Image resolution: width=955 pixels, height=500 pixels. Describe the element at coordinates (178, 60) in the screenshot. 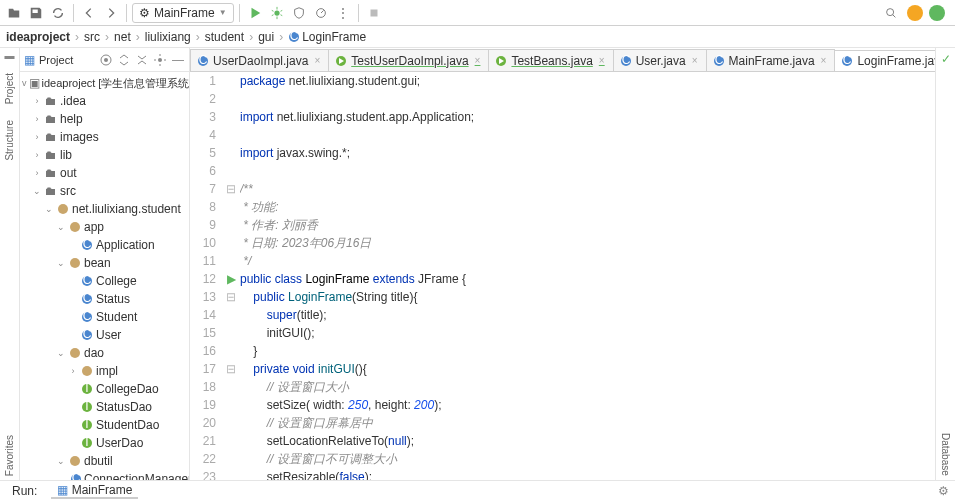

I see `hide-icon: —` at that location.